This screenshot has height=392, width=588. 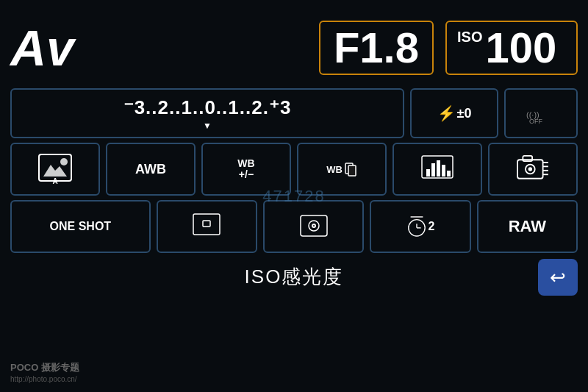 What do you see at coordinates (207, 227) in the screenshot?
I see `af-point-box` at bounding box center [207, 227].